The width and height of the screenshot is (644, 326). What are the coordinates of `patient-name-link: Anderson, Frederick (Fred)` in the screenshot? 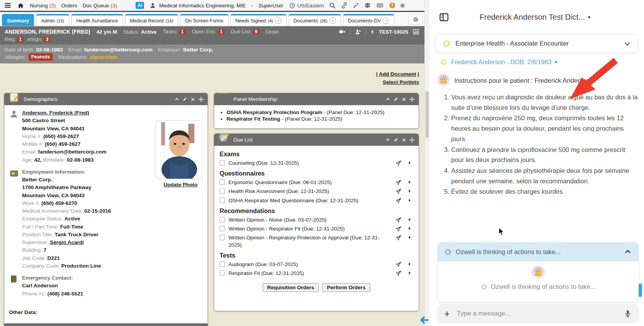 It's located at (56, 113).